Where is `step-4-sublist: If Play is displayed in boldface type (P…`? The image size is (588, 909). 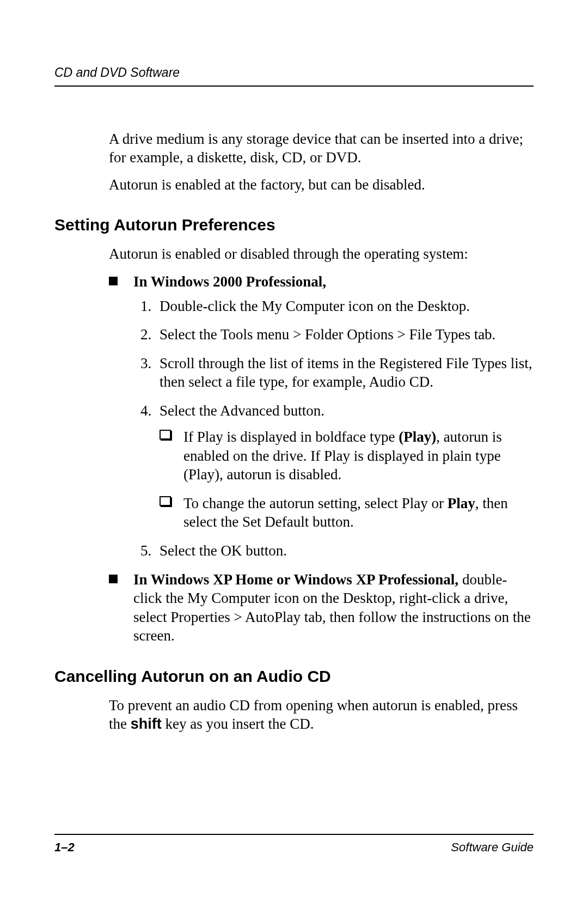 step-4-sublist: If Play is displayed in boldface type (P… is located at coordinates (346, 479).